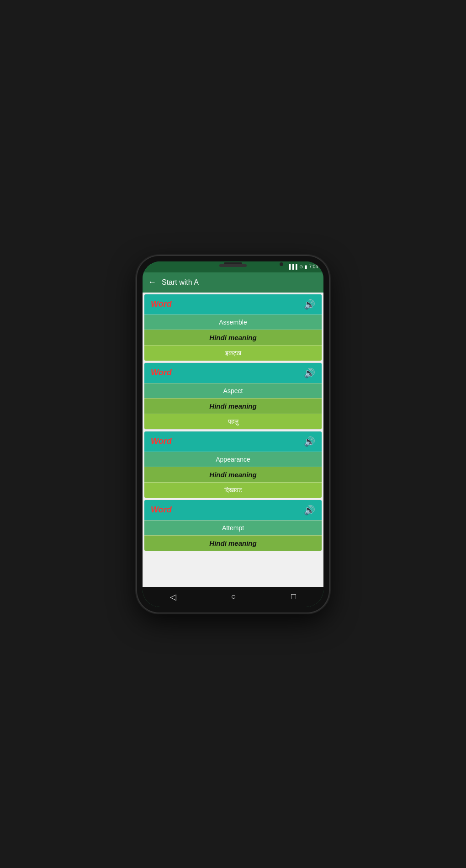  What do you see at coordinates (293, 597) in the screenshot?
I see `nav-recent-button: □` at bounding box center [293, 597].